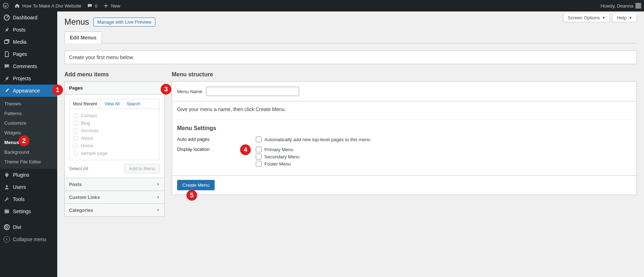  Describe the element at coordinates (79, 168) in the screenshot. I see `select-all-link: Select All` at that location.